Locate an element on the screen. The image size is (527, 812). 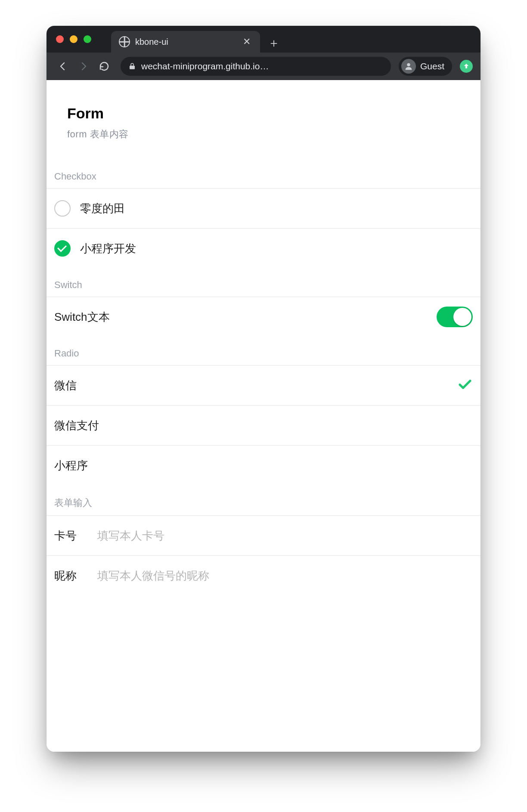
window-minimize-button is located at coordinates (74, 39).